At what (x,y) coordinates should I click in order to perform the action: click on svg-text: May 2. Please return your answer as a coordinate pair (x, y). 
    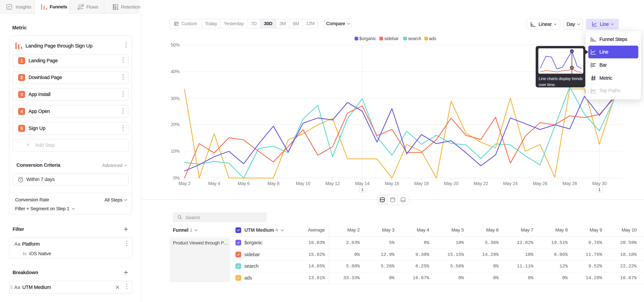
    Looking at the image, I should click on (184, 184).